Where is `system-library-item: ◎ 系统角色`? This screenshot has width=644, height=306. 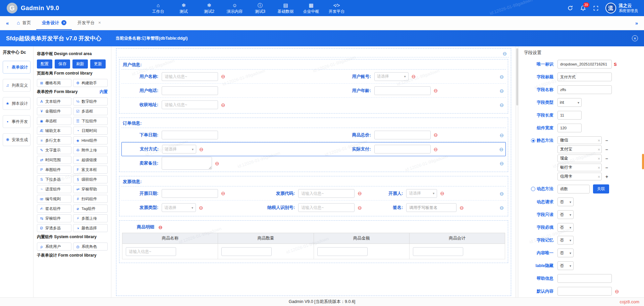
system-library-item: ◎ 系统角色 is located at coordinates (91, 247).